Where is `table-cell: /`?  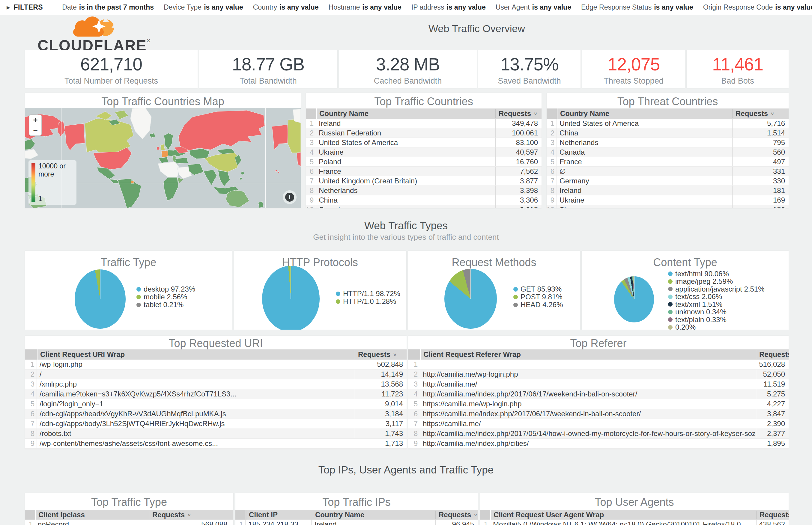 table-cell: / is located at coordinates (196, 374).